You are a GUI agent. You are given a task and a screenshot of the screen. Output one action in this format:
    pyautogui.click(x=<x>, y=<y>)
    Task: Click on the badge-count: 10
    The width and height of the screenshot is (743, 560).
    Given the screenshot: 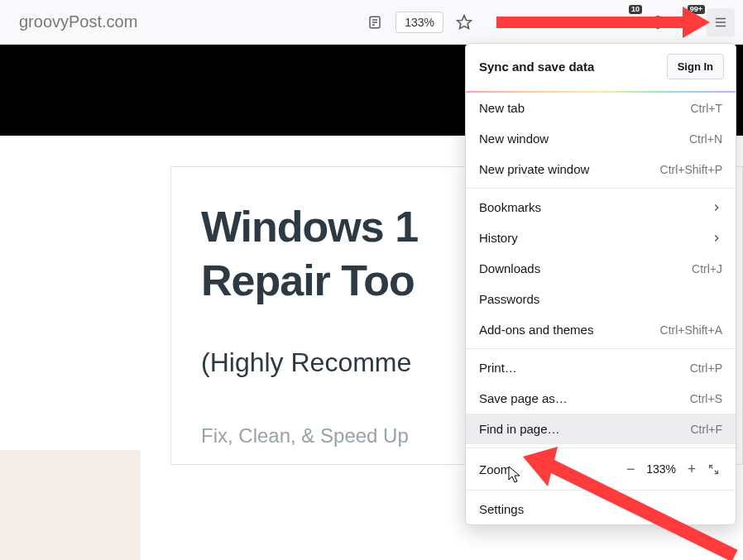 What is the action you would take?
    pyautogui.click(x=635, y=10)
    